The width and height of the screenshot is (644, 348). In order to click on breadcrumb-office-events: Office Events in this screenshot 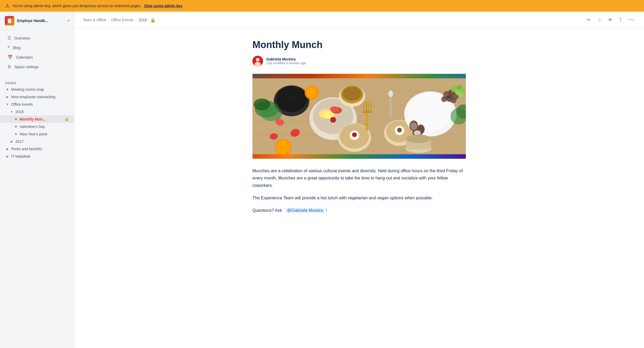, I will do `click(123, 20)`.